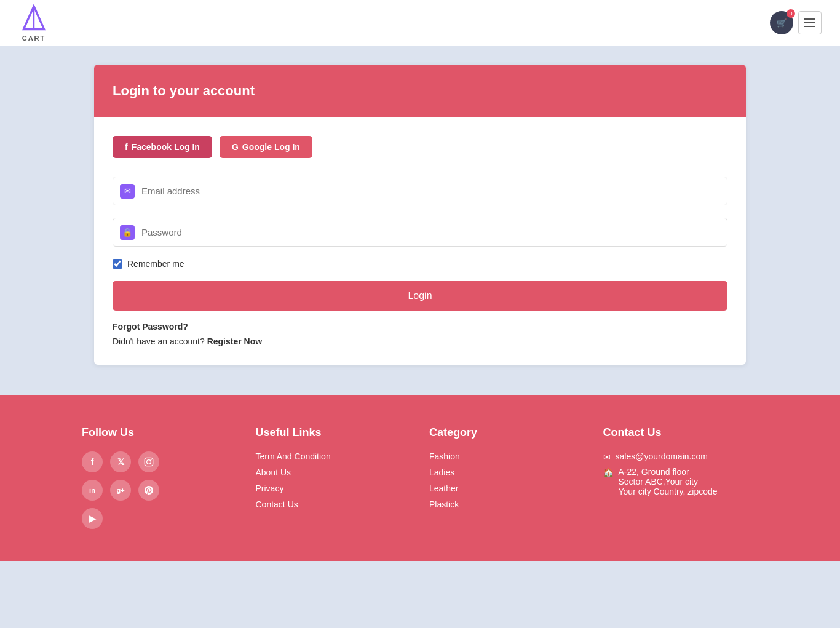  What do you see at coordinates (420, 147) in the screenshot?
I see `social-buttons: f Facebook Log In G Google Log In` at bounding box center [420, 147].